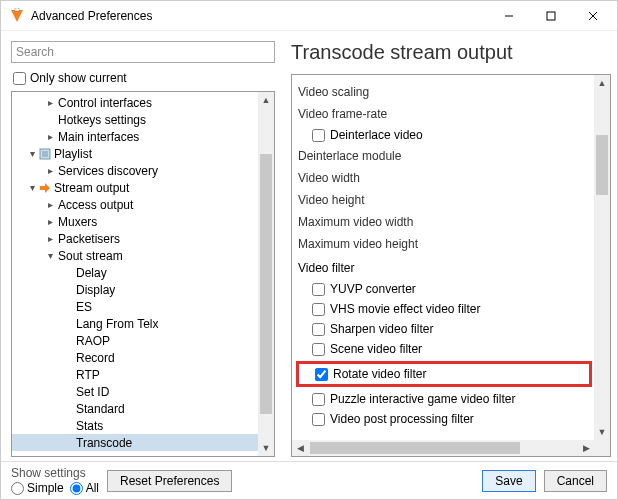 The height and width of the screenshot is (500, 618). What do you see at coordinates (596, 16) in the screenshot?
I see `close-button` at bounding box center [596, 16].